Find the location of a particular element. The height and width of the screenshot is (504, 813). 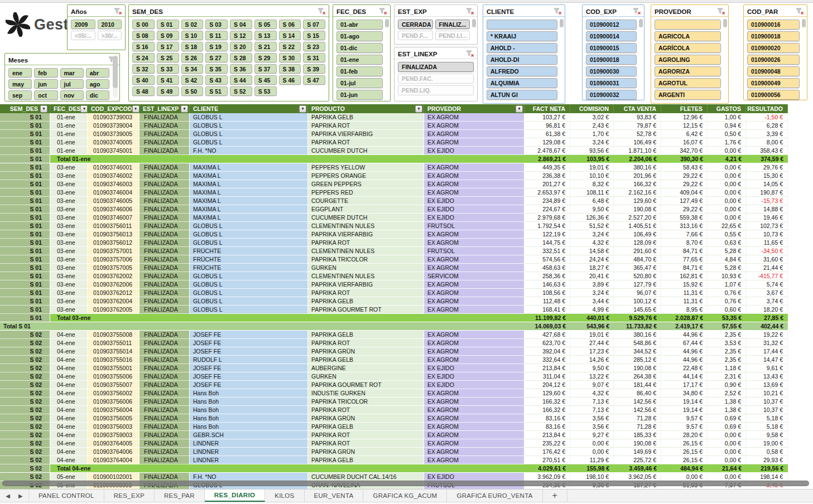

cell-pro: PAPRIKA GELB is located at coordinates (366, 461).